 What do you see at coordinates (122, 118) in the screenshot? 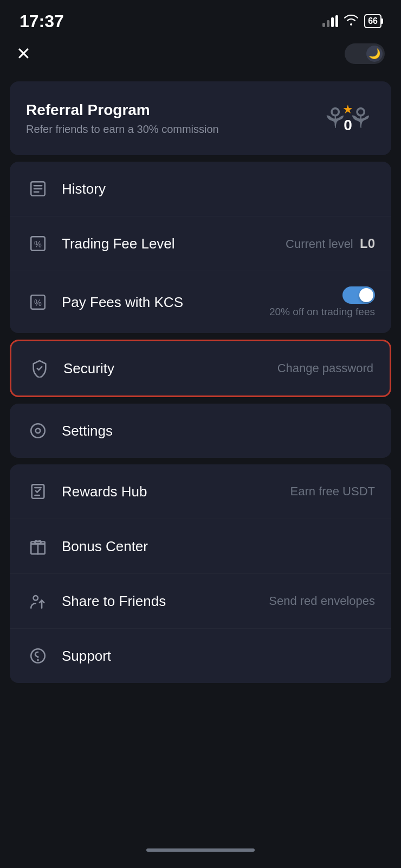
I see `referral-text: Referral Program Refer friends to earn a…` at bounding box center [122, 118].